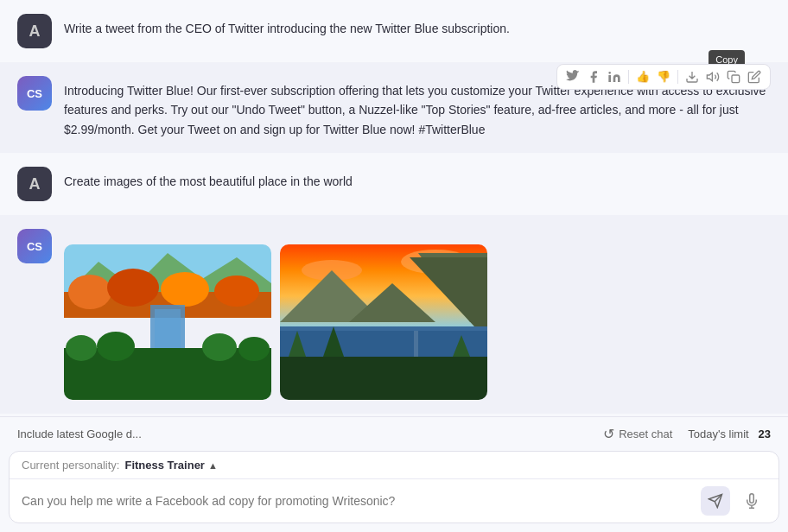 The image size is (788, 532). What do you see at coordinates (664, 77) in the screenshot?
I see `thumbs-down-icon: 👎` at bounding box center [664, 77].